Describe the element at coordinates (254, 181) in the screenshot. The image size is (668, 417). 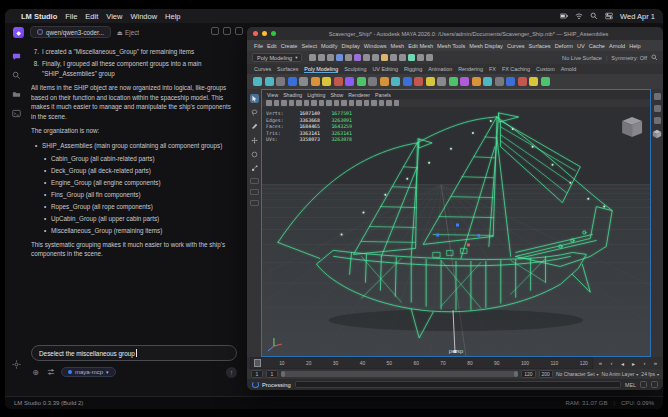
I see `layout-single-pane-button` at that location.